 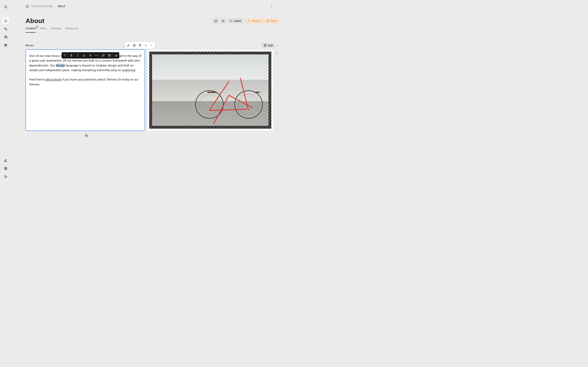 What do you see at coordinates (85, 90) in the screenshot?
I see `text-block: One of our main focus is performance. We…` at bounding box center [85, 90].